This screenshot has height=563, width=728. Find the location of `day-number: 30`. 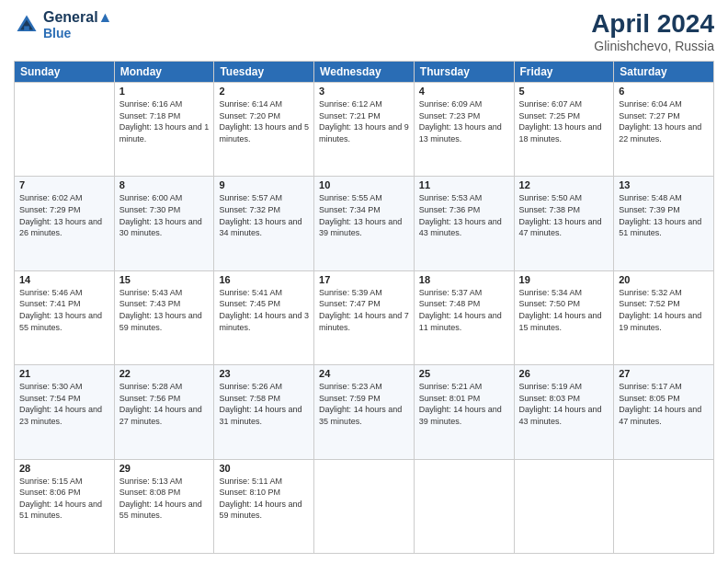

day-number: 30 is located at coordinates (264, 468).